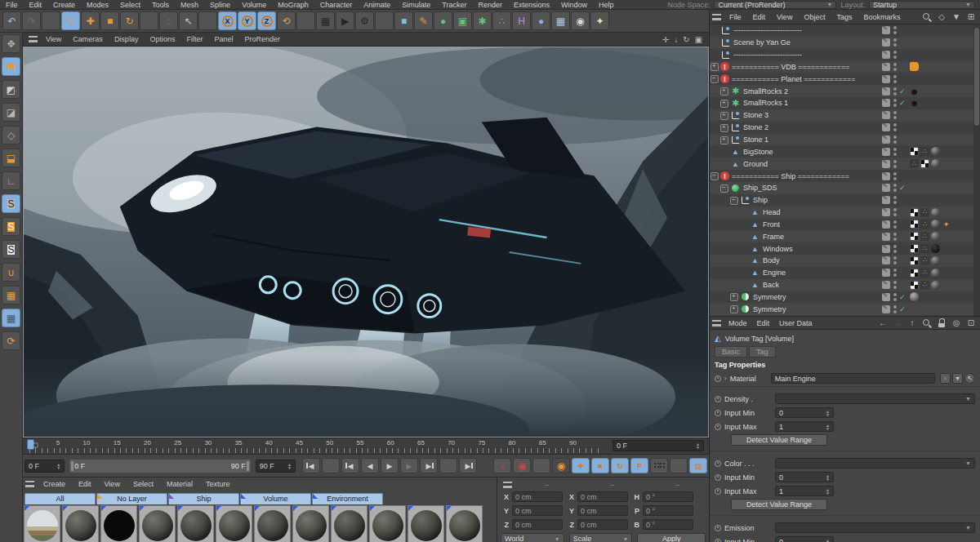 Image resolution: width=980 pixels, height=542 pixels. Describe the element at coordinates (364, 21) in the screenshot. I see `render-settings: ⚙` at that location.